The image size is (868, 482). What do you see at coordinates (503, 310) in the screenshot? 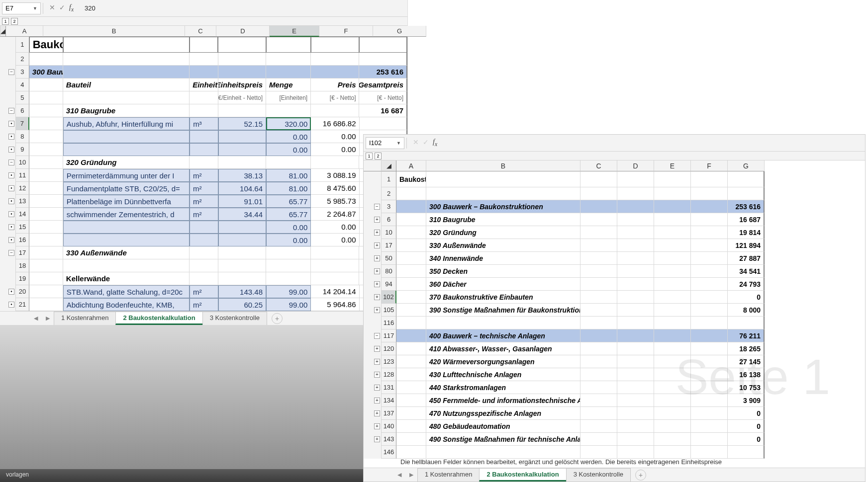
I see `group-label: 390 Sonstige Maßnahmen für Baukonstrukti…` at bounding box center [503, 310].